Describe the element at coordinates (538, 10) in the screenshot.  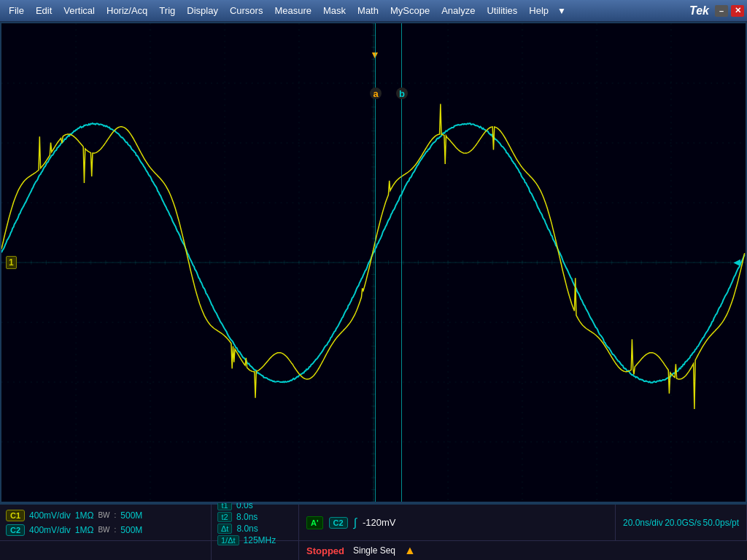
I see `menu-help: Help` at that location.